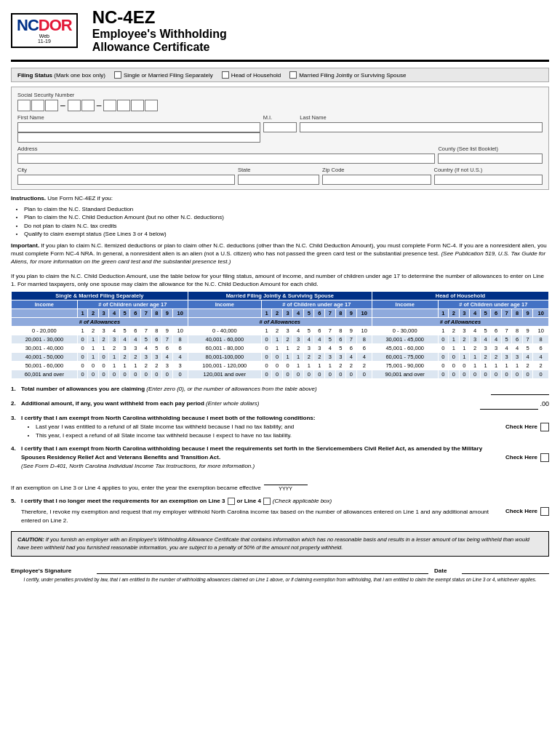  Describe the element at coordinates (83, 330) in the screenshot. I see `val-c1-1-1: 1` at that location.